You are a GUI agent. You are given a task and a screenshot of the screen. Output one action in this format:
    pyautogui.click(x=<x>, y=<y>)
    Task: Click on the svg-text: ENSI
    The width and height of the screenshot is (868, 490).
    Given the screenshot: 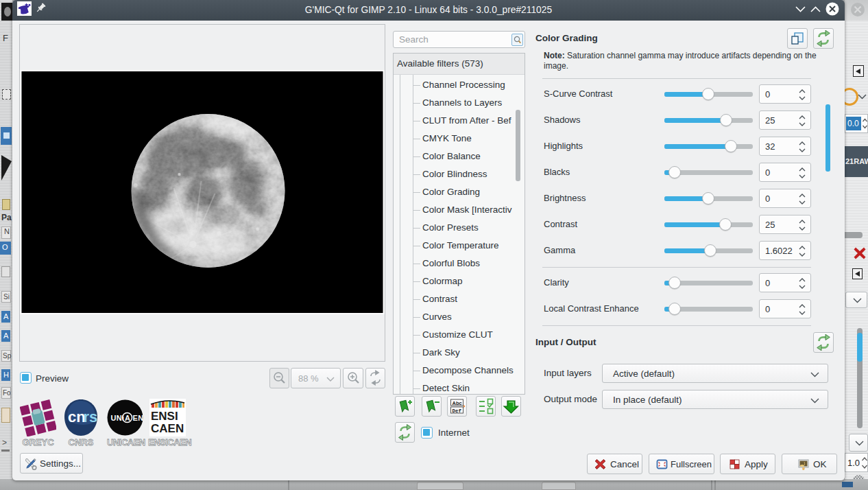 What is the action you would take?
    pyautogui.click(x=165, y=416)
    